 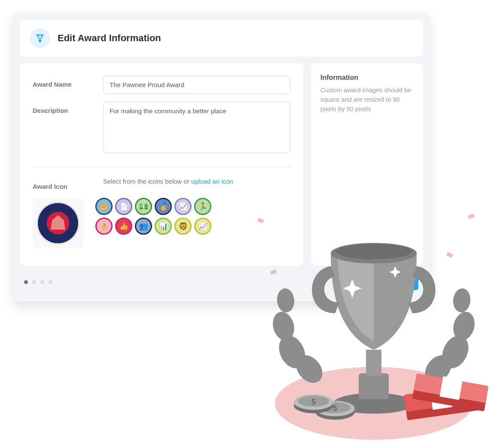 What do you see at coordinates (109, 38) in the screenshot?
I see `modal-title: Edit Award Information` at bounding box center [109, 38].